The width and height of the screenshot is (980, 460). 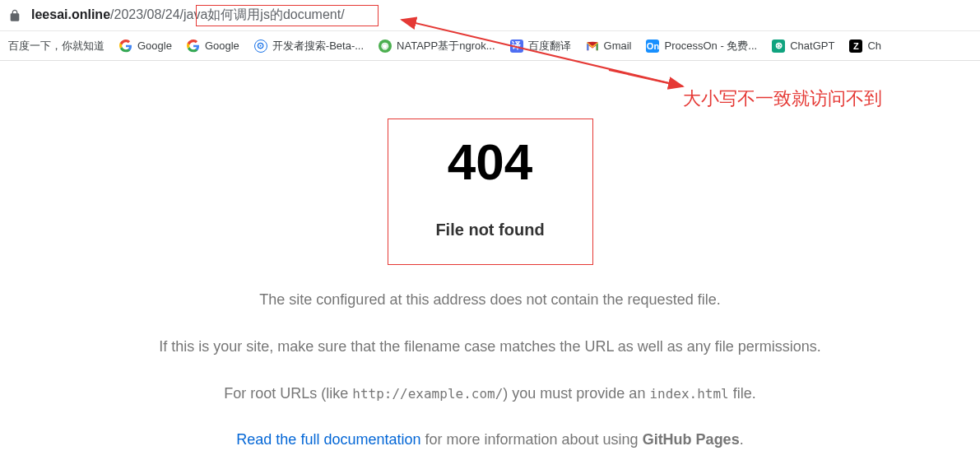 I want to click on bookmark-processon: On ProcessOn - 免费..., so click(x=701, y=46).